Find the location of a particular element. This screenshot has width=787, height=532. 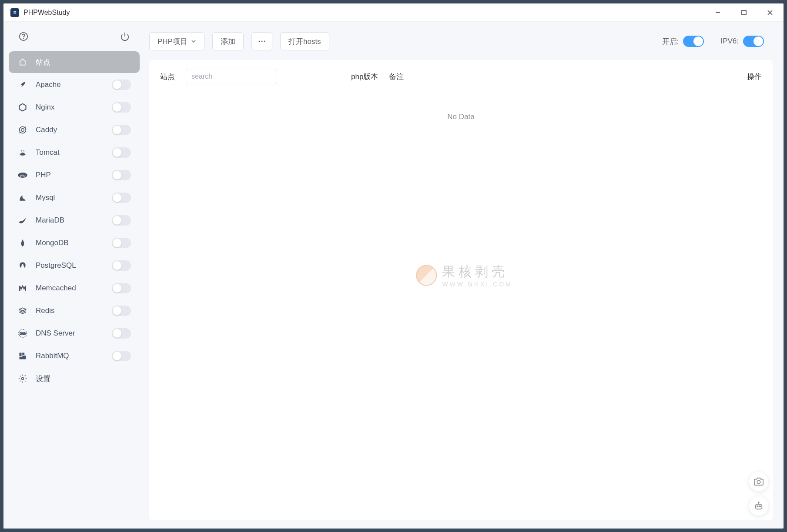

sidebar-item-mysql: Mysql is located at coordinates (74, 198).